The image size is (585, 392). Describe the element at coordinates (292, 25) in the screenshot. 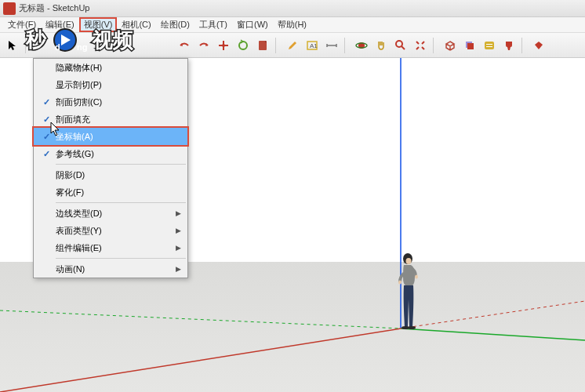

I see `menu-help: 帮助(H)` at that location.